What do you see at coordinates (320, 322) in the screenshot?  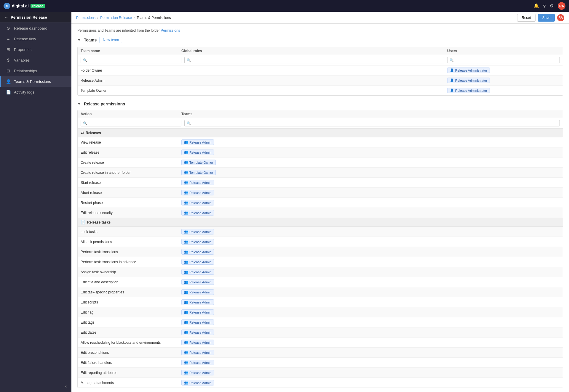 I see `perm-row-edit-tags: Edit tags 👥 Release Admin` at bounding box center [320, 322].